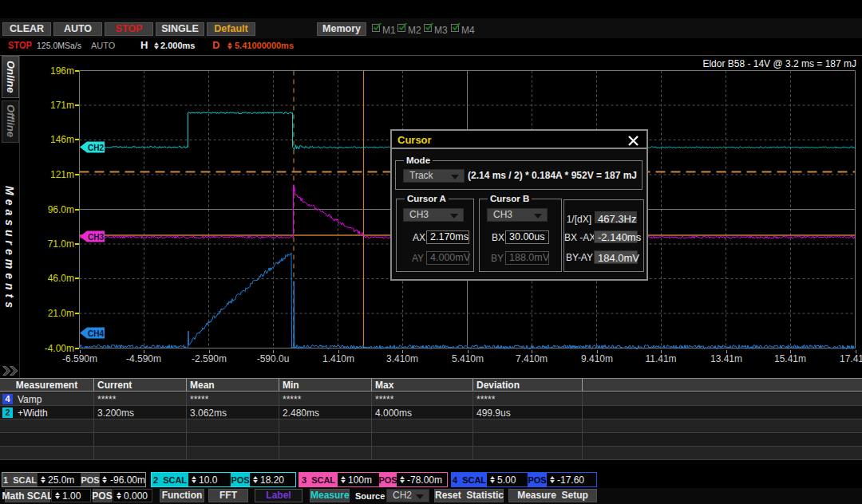 This screenshot has width=862, height=504. Describe the element at coordinates (96, 333) in the screenshot. I see `svg-text: CH4` at that location.